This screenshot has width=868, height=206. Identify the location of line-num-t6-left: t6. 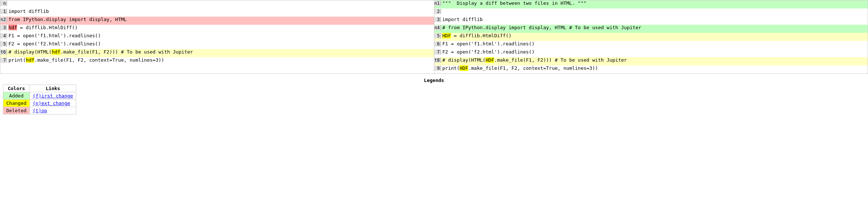
(4, 52).